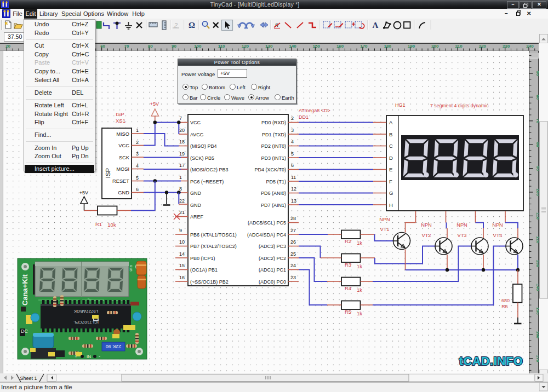  Describe the element at coordinates (315, 111) in the screenshot. I see `svg-text: ATmega8 <D>` at that location.